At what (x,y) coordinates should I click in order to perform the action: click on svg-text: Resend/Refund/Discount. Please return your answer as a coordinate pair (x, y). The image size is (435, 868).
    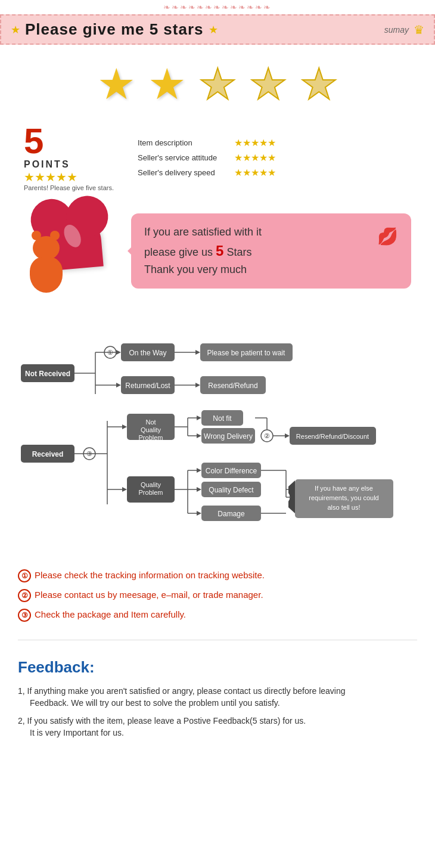
    Looking at the image, I should click on (333, 436).